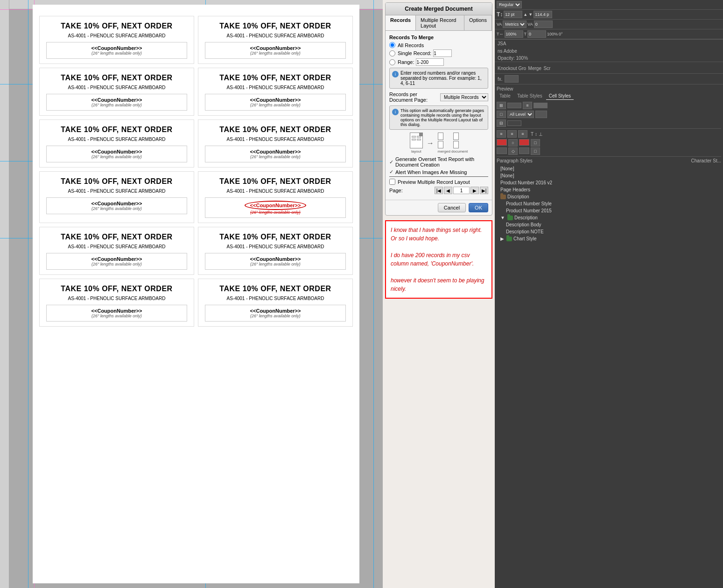 The image size is (723, 588). I want to click on scr-btn-label: Scr, so click(547, 68).